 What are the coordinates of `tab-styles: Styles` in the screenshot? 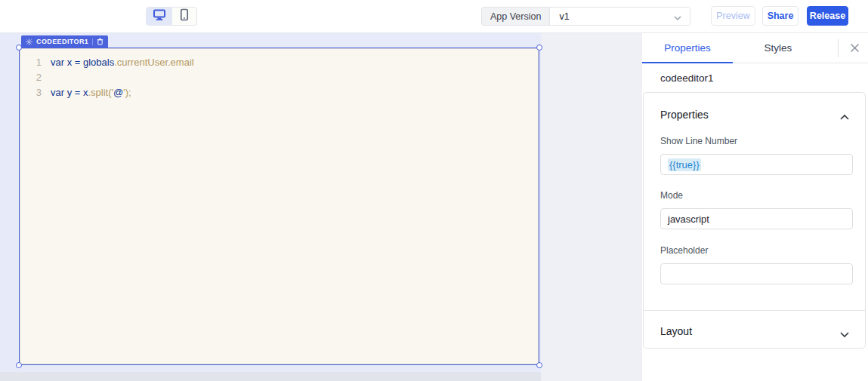 It's located at (778, 48).